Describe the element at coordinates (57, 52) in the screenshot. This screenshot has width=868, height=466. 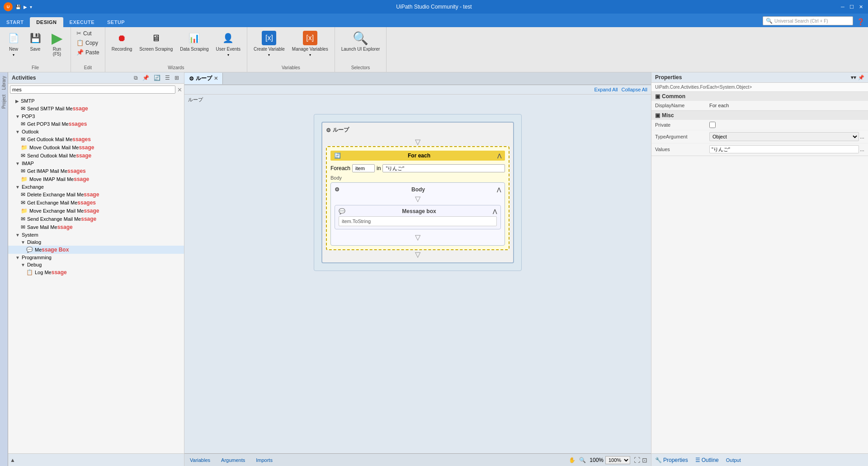
I see `run-label: Run(F5)` at that location.